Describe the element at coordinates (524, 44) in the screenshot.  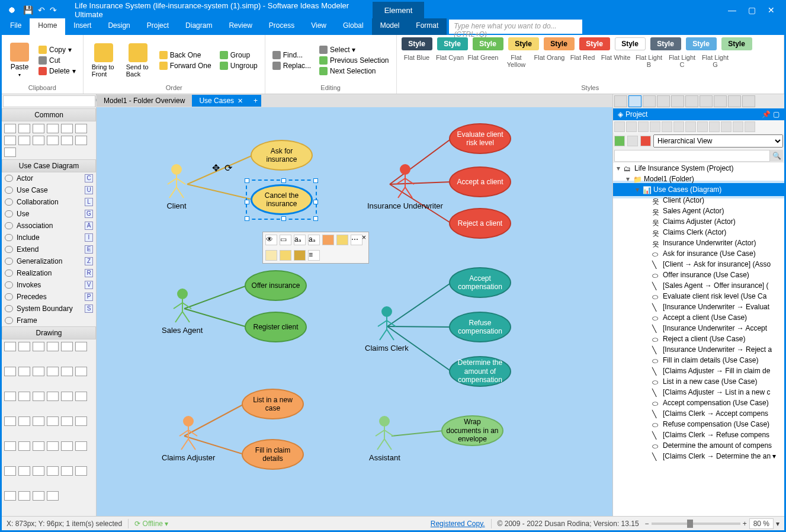
I see `style-flat-yellow: Style` at that location.